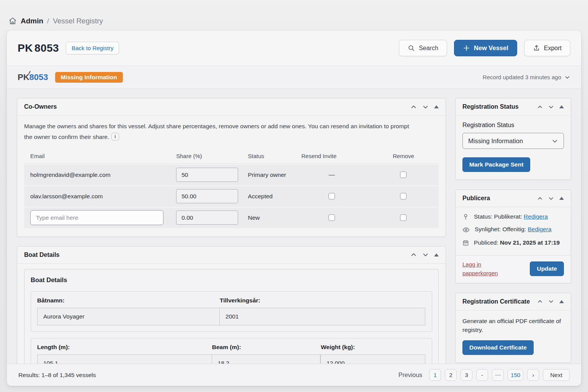  I want to click on pin-icon, so click(466, 217).